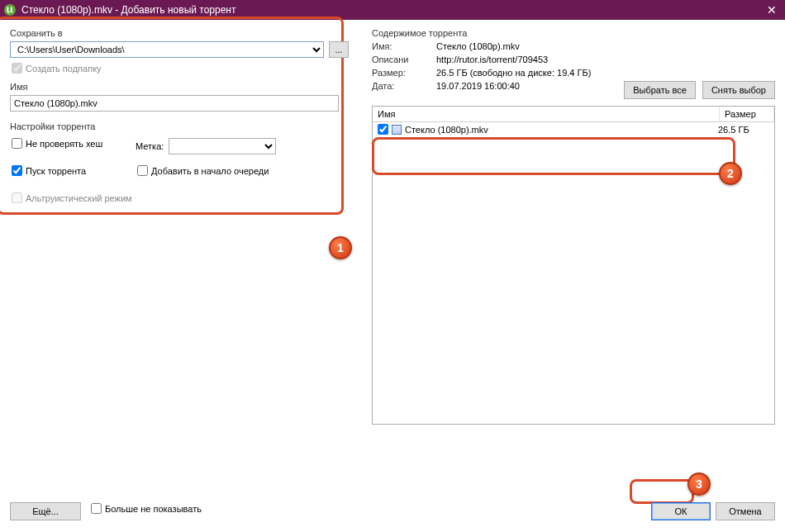 The image size is (785, 532). I want to click on col-size: Размер, so click(747, 114).